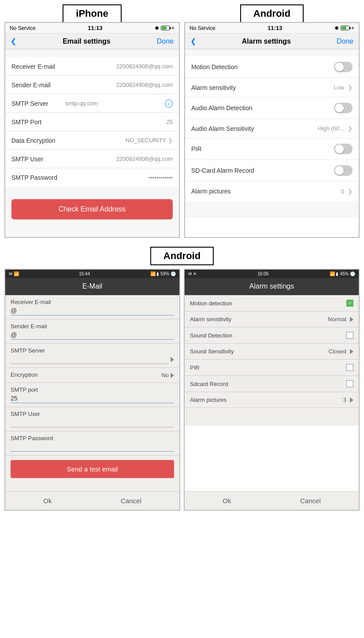 The height and width of the screenshot is (638, 364). I want to click on and-dark-signal-left: ✉ 📶, so click(14, 274).